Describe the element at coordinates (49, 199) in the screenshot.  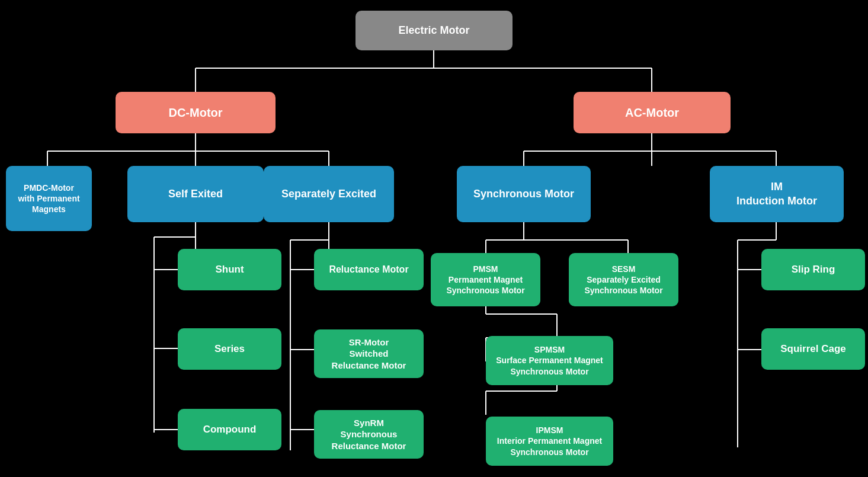
I see `node-pmdc: PMDC-Motor with Permanent Magnets` at that location.